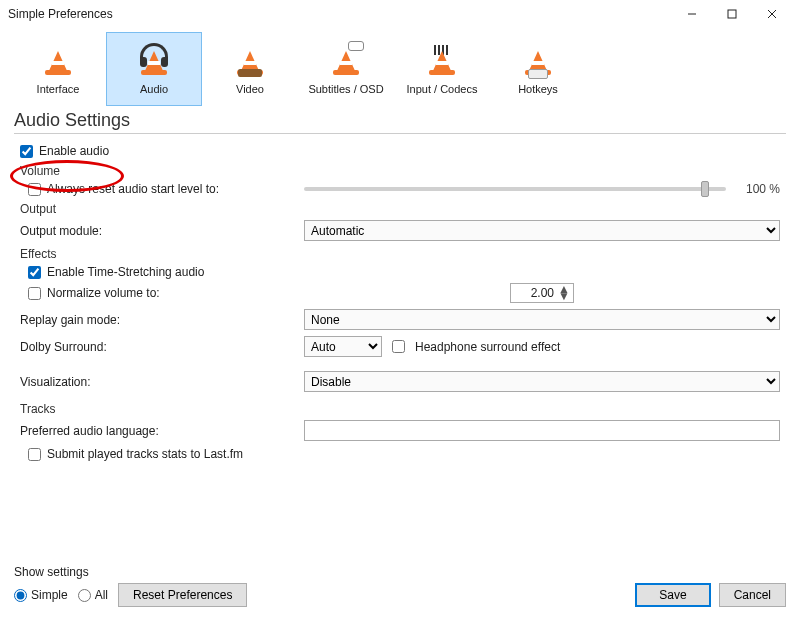  I want to click on headphone-effect-checkbox, so click(398, 346).